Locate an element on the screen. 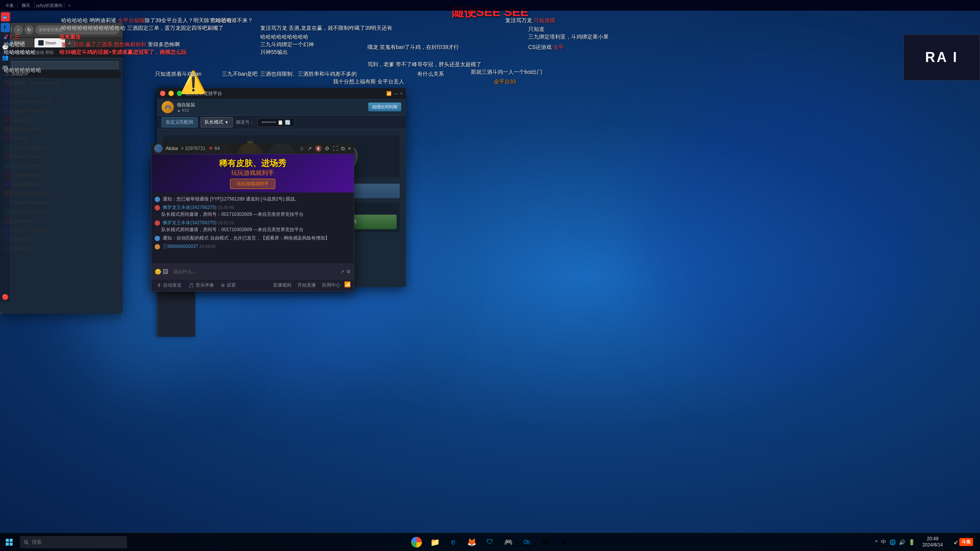  play-game-btn: 玩玩游戏就到手 is located at coordinates (253, 184).